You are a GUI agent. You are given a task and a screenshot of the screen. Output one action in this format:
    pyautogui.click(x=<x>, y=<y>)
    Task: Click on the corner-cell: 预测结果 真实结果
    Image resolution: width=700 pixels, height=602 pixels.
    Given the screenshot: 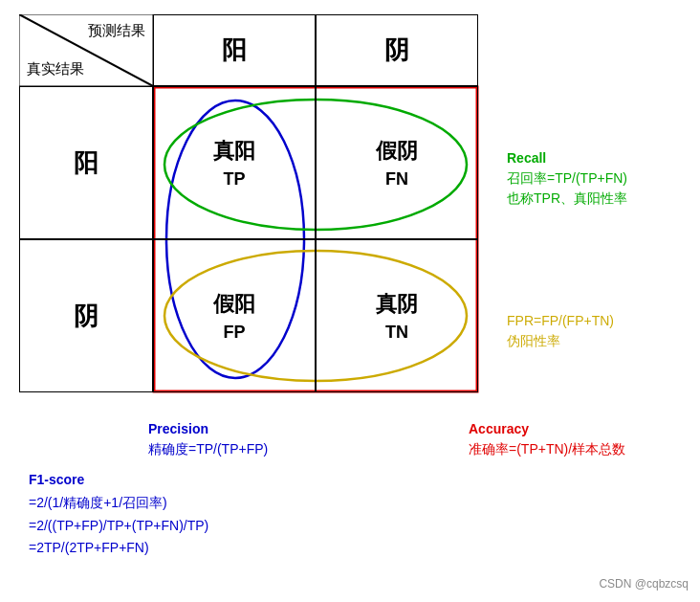 What is the action you would take?
    pyautogui.click(x=86, y=50)
    